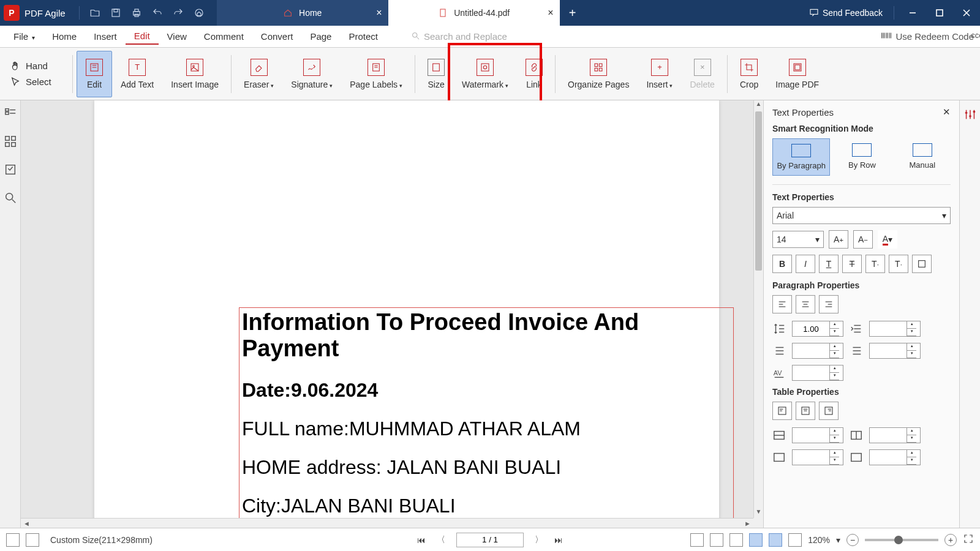 The image size is (980, 551). What do you see at coordinates (798, 239) in the screenshot?
I see `font-size-select: 14▾` at bounding box center [798, 239].